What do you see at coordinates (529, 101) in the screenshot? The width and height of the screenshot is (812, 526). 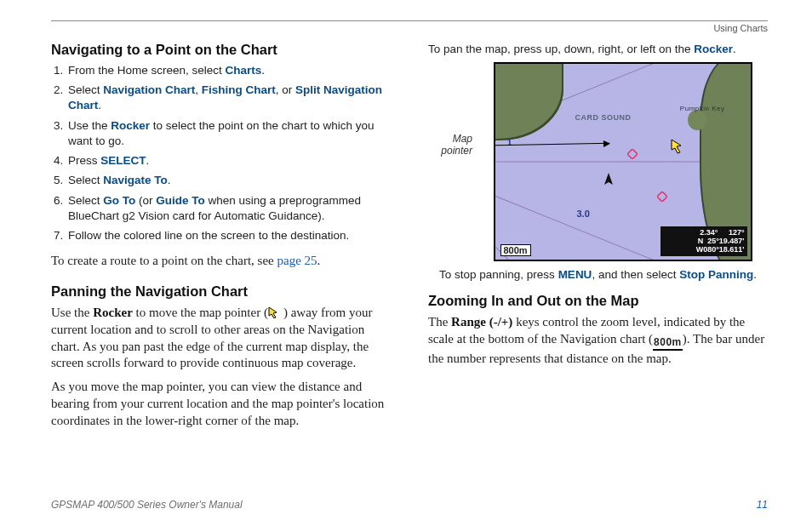 I see `land-mass` at bounding box center [529, 101].